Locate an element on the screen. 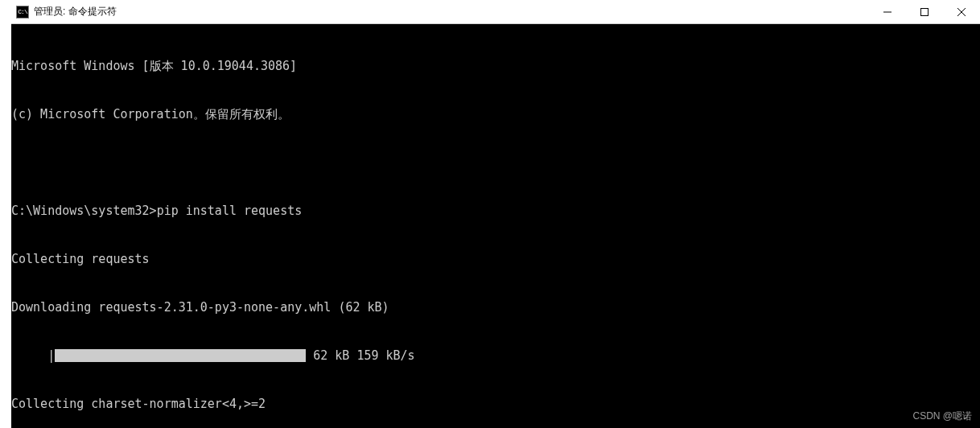 The height and width of the screenshot is (428, 980). collecting-line: Collecting charset-normalizer<4,>=2 is located at coordinates (494, 404).